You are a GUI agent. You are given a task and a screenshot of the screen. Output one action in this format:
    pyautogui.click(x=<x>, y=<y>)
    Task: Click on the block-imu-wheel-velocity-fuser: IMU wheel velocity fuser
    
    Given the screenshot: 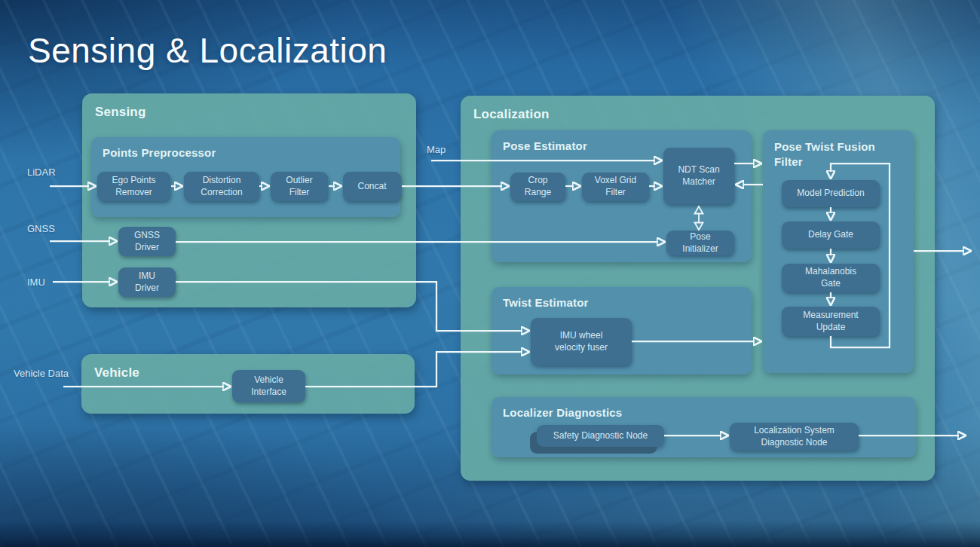 What is the action you would take?
    pyautogui.click(x=581, y=342)
    